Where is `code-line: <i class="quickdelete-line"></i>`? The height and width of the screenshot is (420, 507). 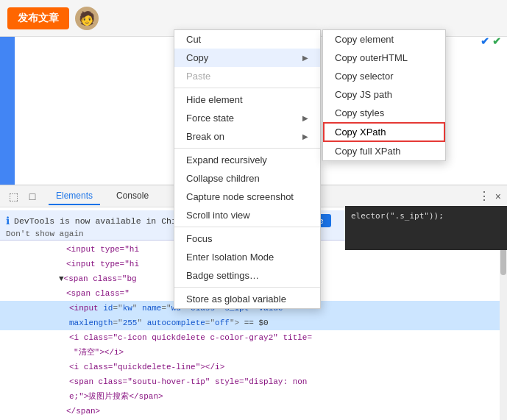
code-line: <i class="quickdelete-line"></i> is located at coordinates (253, 367).